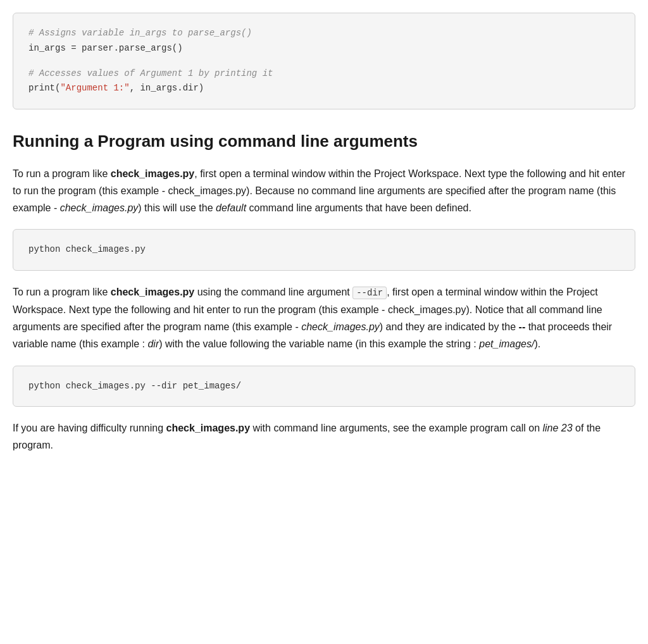 The width and height of the screenshot is (648, 644). What do you see at coordinates (324, 142) in the screenshot?
I see `section-heading: Running a Program using command line arg…` at bounding box center [324, 142].